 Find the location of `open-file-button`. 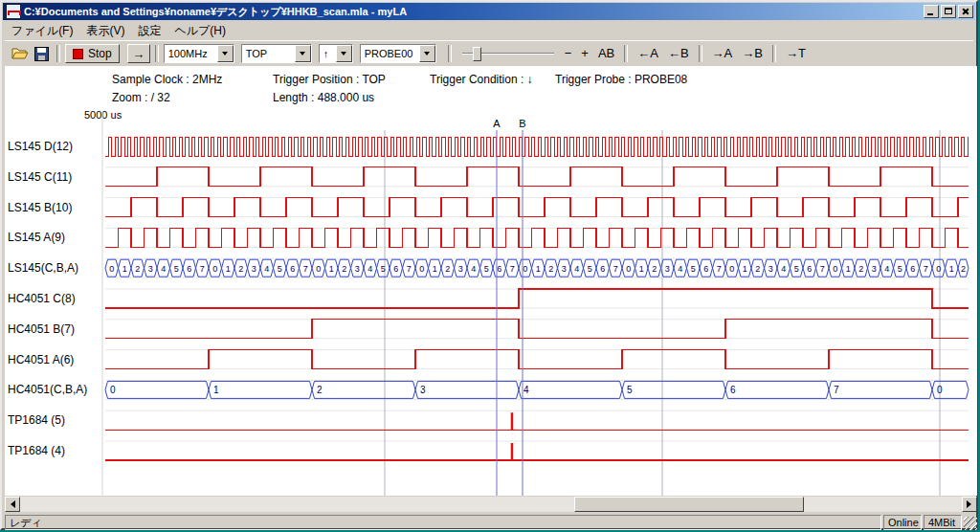

open-file-button is located at coordinates (20, 54).